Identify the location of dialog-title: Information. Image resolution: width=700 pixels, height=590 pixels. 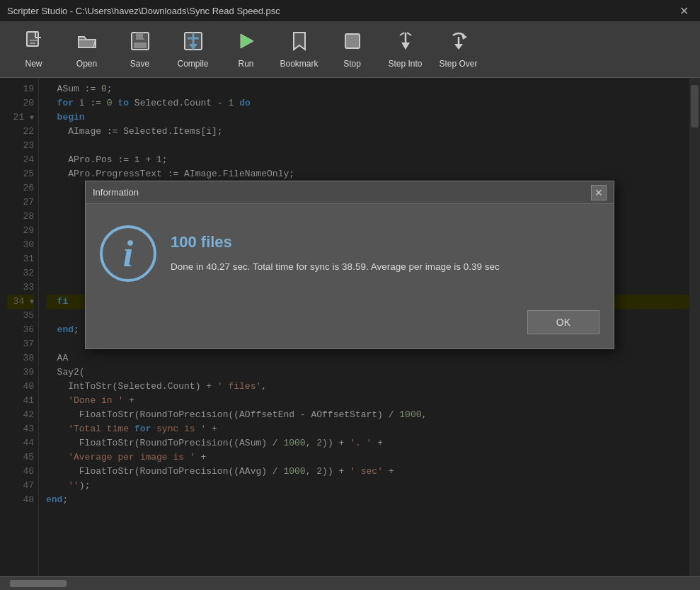
(116, 193).